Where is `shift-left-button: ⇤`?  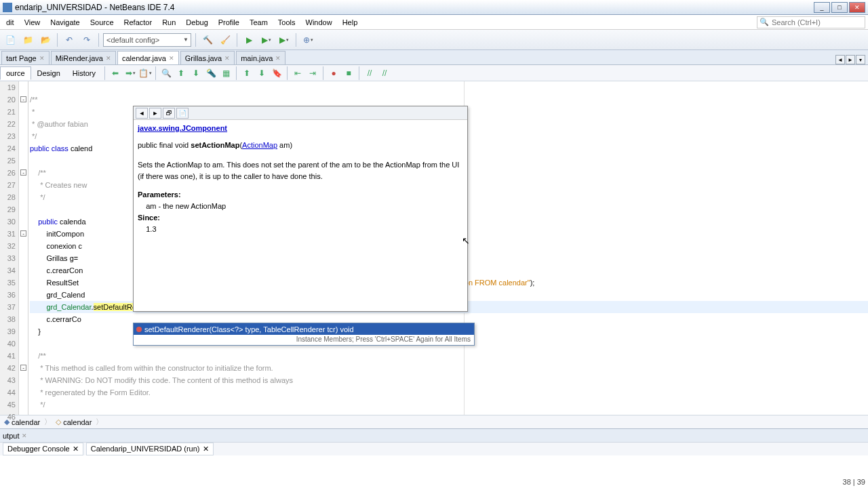 shift-left-button: ⇤ is located at coordinates (298, 73).